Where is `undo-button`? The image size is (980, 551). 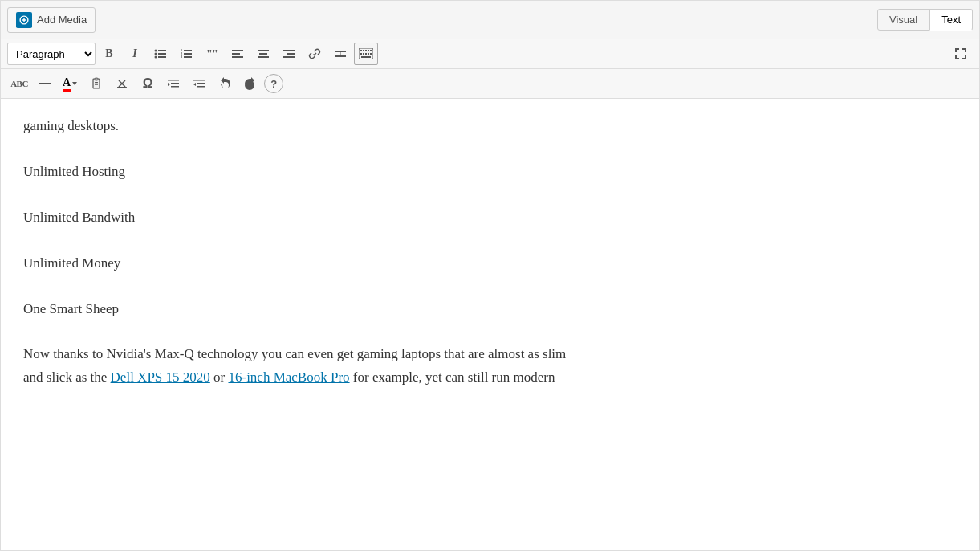 undo-button is located at coordinates (225, 84).